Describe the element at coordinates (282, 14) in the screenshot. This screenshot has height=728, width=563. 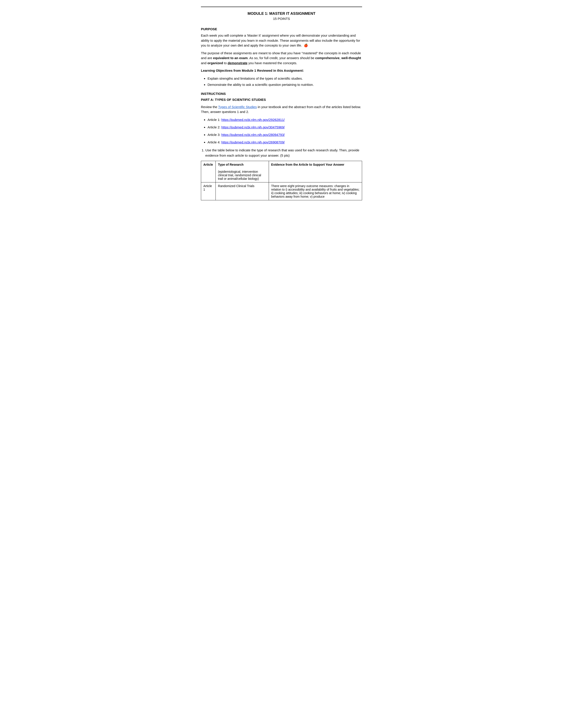
I see `page-title: MODULE 1: MASTER IT ASSIGNMENT` at that location.